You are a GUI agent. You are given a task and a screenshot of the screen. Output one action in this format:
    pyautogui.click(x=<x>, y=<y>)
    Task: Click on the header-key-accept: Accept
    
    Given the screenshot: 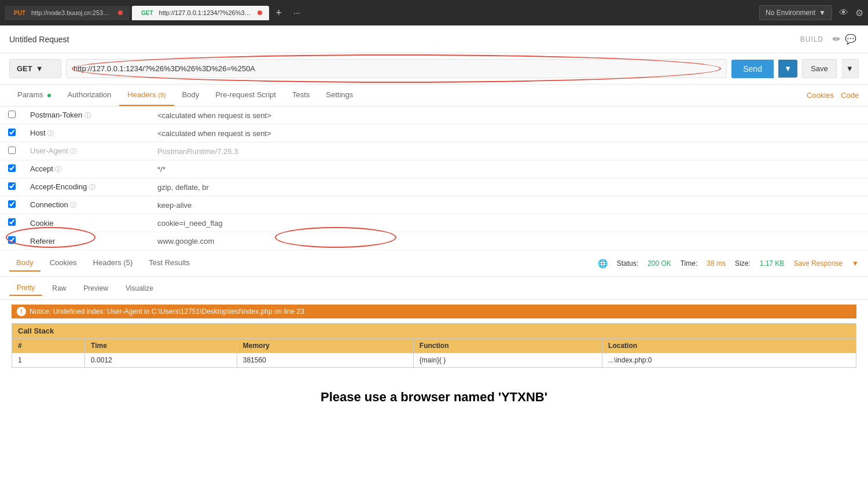 What is the action you would take?
    pyautogui.click(x=42, y=169)
    